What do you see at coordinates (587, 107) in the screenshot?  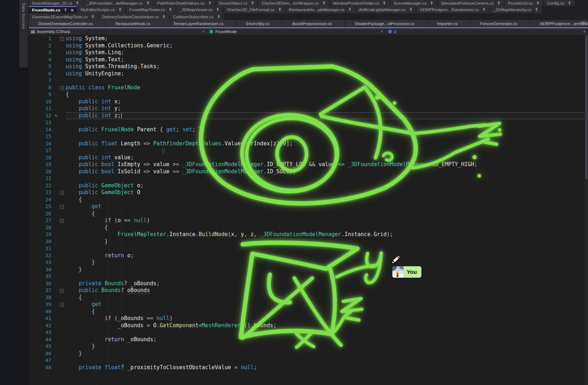 I see `scrollbar-thumb` at bounding box center [587, 107].